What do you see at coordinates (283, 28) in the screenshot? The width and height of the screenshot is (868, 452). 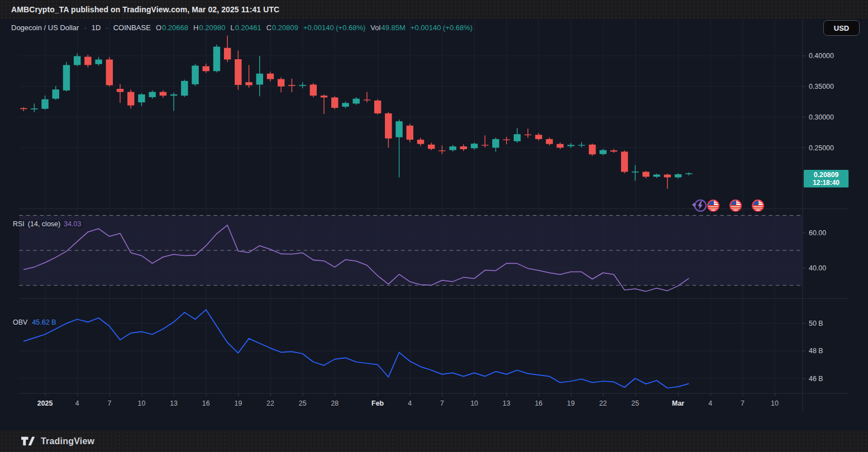 I see `close-value: C0.20809` at bounding box center [283, 28].